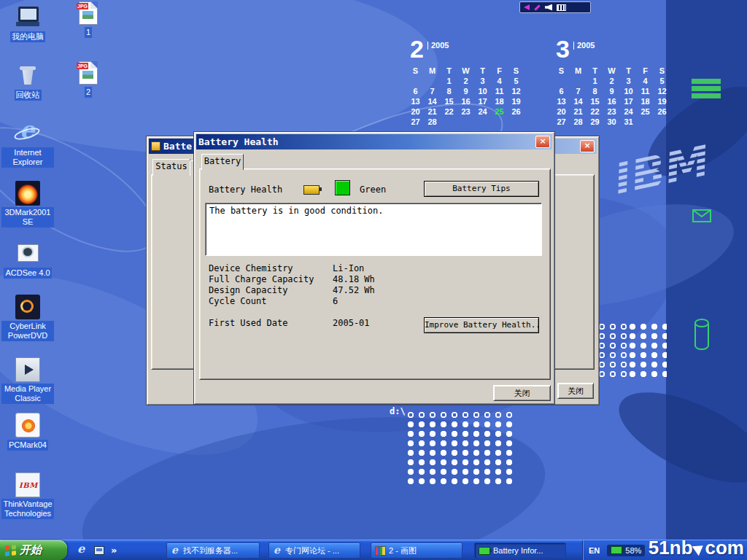  Describe the element at coordinates (417, 551) in the screenshot. I see `task-paint: 2 - 画图` at that location.